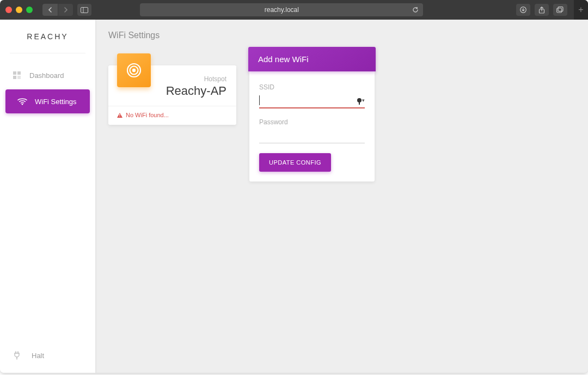 Image resolution: width=588 pixels, height=375 pixels. What do you see at coordinates (56, 101) in the screenshot?
I see `sidebar-item-label: WiFi Settings` at bounding box center [56, 101].